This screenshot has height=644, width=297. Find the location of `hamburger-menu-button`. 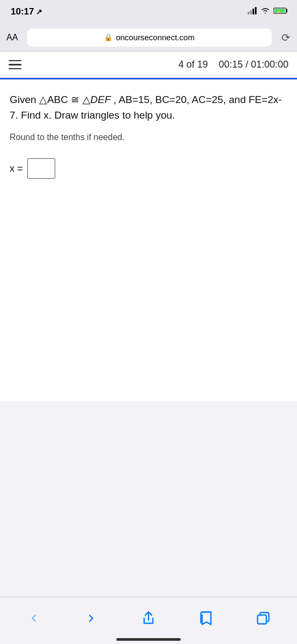

hamburger-menu-button is located at coordinates (15, 65).